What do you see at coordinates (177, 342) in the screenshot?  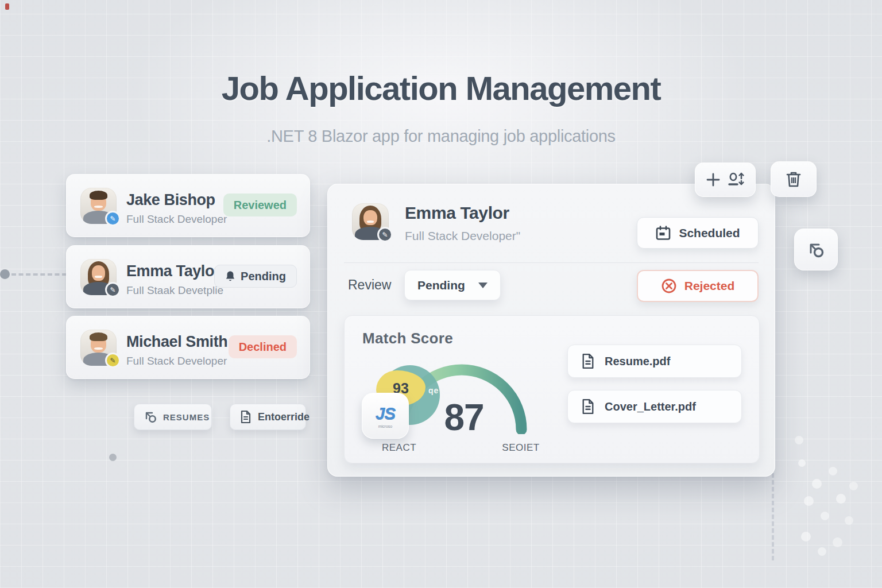 I see `candidate-name: Michael Smith` at bounding box center [177, 342].